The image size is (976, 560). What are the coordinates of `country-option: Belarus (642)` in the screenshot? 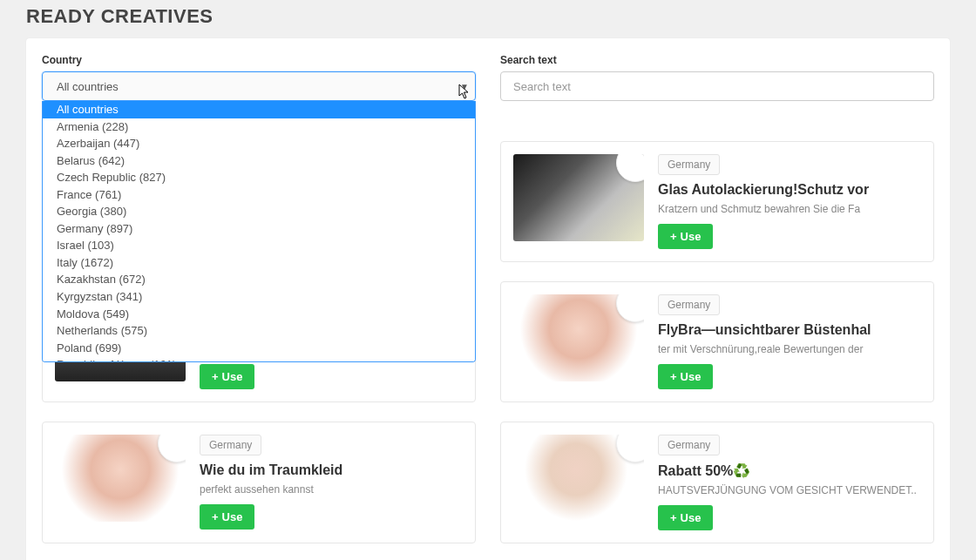 It's located at (259, 161).